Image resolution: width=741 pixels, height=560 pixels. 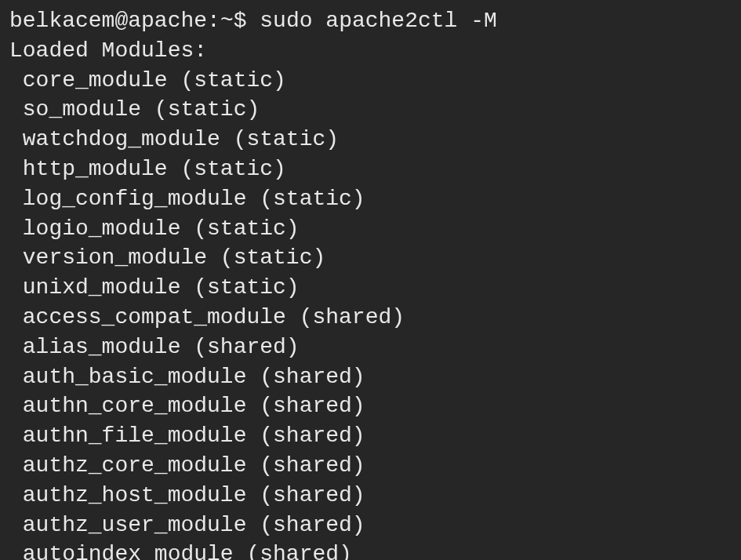 What do you see at coordinates (370, 229) in the screenshot?
I see `module-line: logio_module (static)` at bounding box center [370, 229].